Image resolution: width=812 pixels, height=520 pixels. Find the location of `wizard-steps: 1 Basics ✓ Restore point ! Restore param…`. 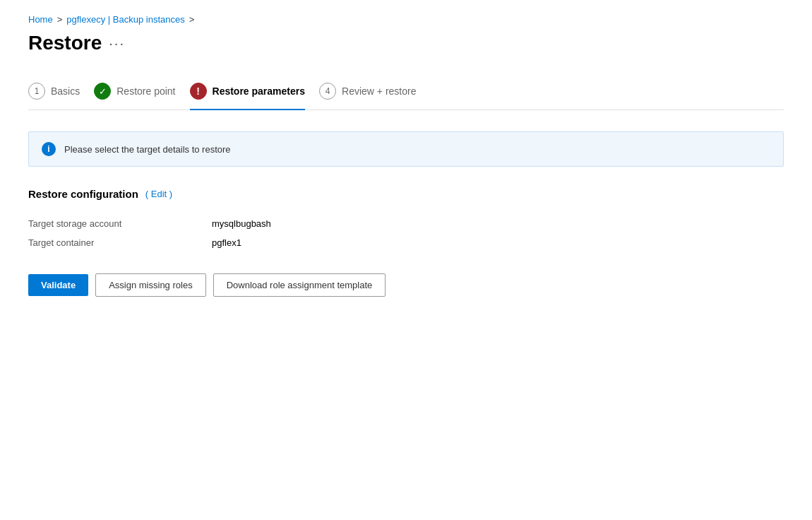

wizard-steps: 1 Basics ✓ Restore point ! Restore param… is located at coordinates (406, 93).